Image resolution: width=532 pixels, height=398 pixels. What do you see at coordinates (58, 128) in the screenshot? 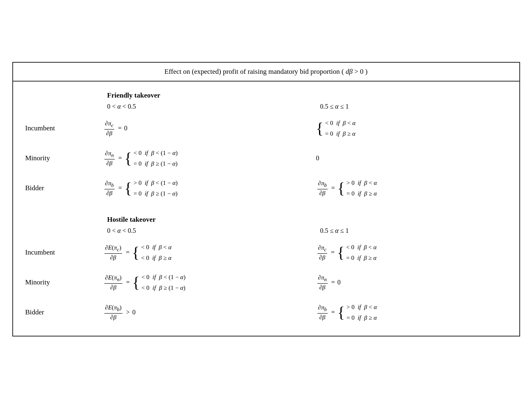
I see `friendly-incumbent-label: Incumbent` at bounding box center [58, 128].